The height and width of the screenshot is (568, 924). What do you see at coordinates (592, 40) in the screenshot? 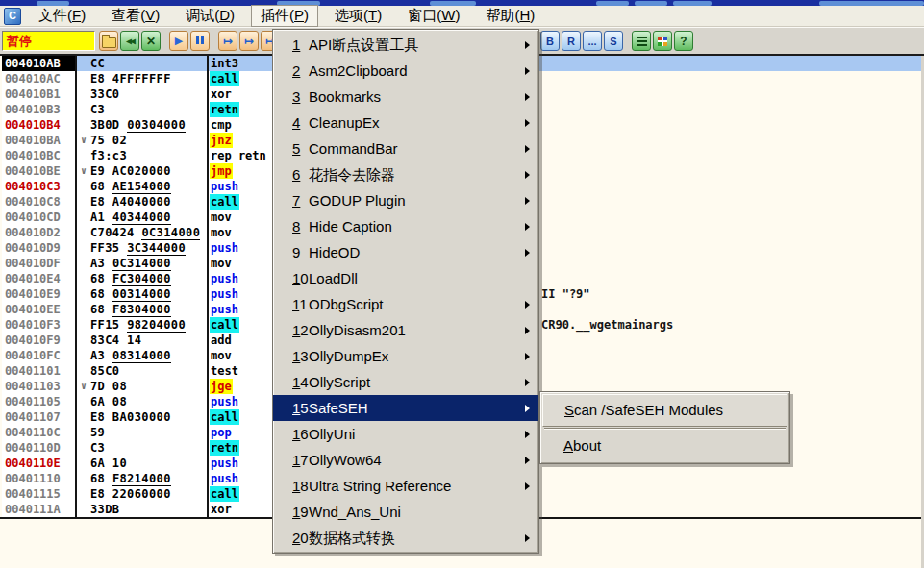
I see `more-button: ...` at bounding box center [592, 40].